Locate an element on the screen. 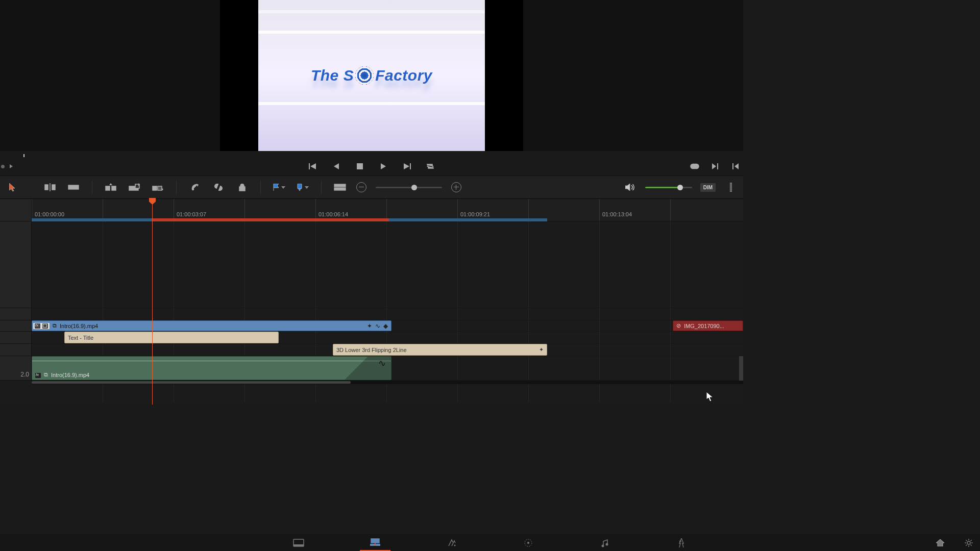 The width and height of the screenshot is (980, 551). viewer-frame: The SFactory is located at coordinates (372, 76).